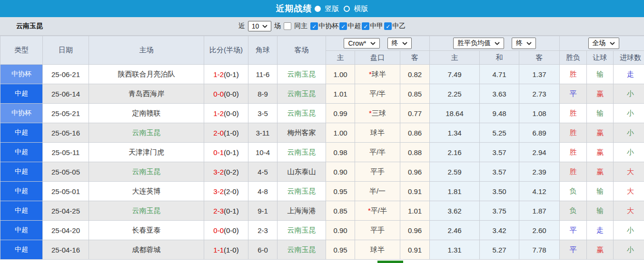 Image resolution: width=644 pixels, height=263 pixels. I want to click on odds-time-select-right: 终, so click(524, 43).